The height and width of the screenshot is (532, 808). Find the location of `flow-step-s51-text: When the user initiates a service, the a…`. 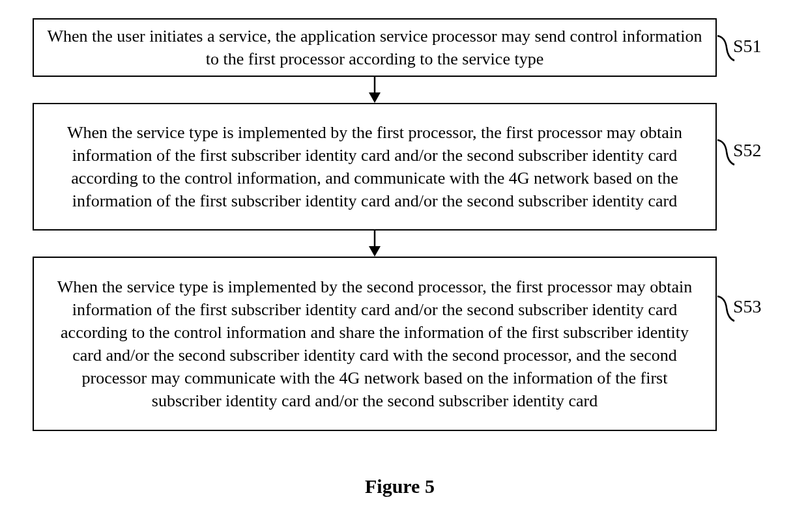

flow-step-s51-text: When the user initiates a service, the a… is located at coordinates (375, 48).